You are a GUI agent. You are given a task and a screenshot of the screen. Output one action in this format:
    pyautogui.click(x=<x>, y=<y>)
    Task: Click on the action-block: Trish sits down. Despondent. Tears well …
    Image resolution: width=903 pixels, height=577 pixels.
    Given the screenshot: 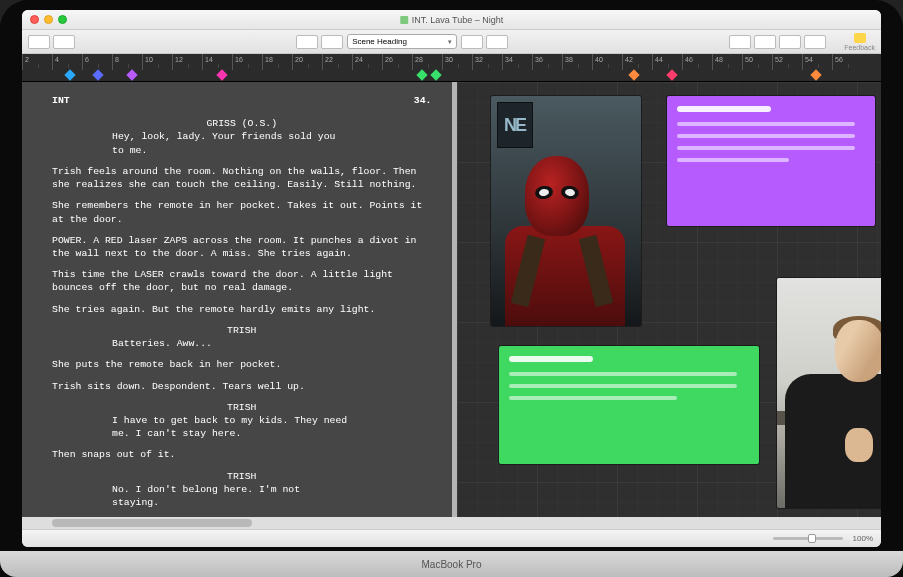 What is the action you would take?
    pyautogui.click(x=242, y=386)
    